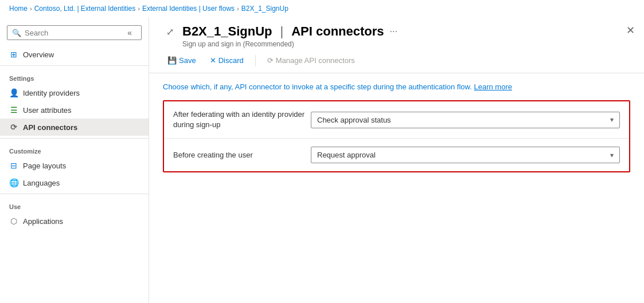  Describe the element at coordinates (318, 87) in the screenshot. I see `info-text-content: Choose which, if any, API connector to i…` at that location.